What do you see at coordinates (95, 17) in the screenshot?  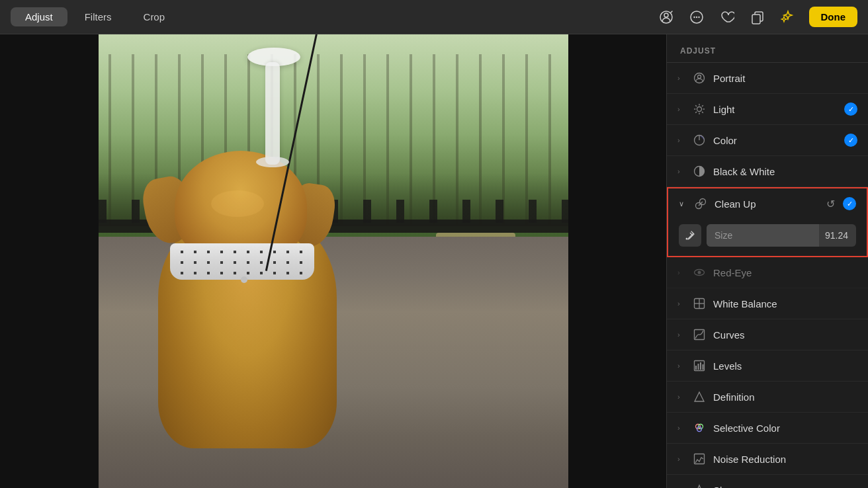 I see `tab-group: Adjust Filters Crop` at bounding box center [95, 17].